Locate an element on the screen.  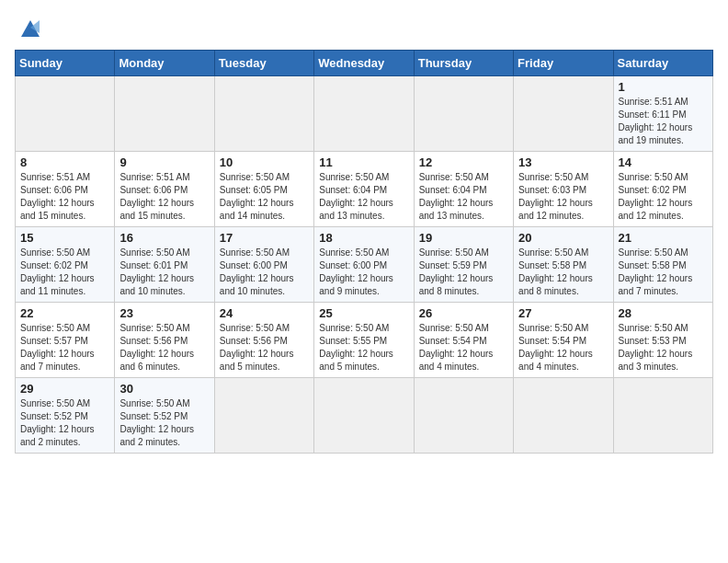
col-header-sunday: Sunday is located at coordinates (65, 63).